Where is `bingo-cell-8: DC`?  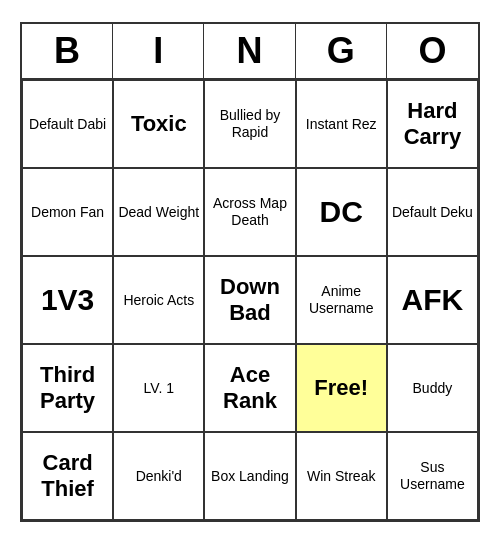 bingo-cell-8: DC is located at coordinates (342, 212).